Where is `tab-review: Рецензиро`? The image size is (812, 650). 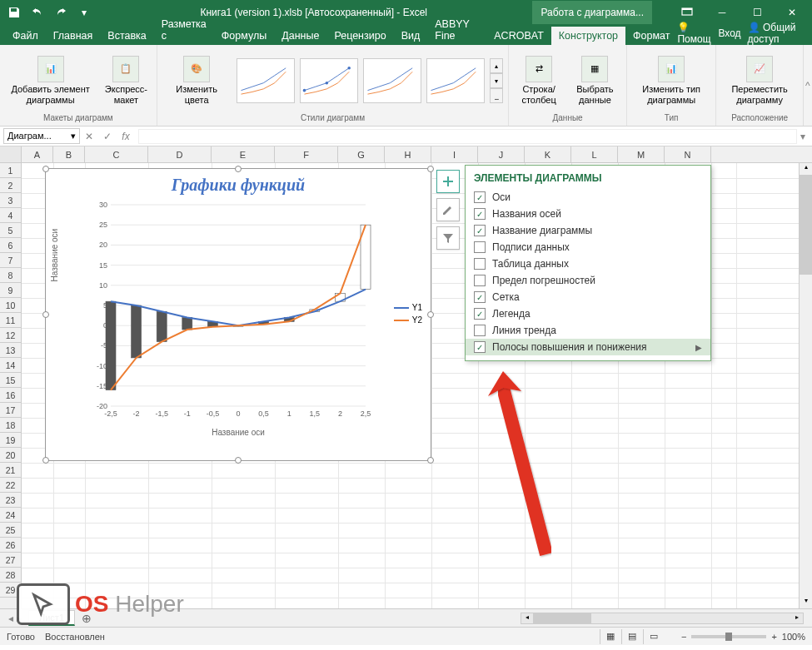 tab-review: Рецензиро is located at coordinates (360, 36).